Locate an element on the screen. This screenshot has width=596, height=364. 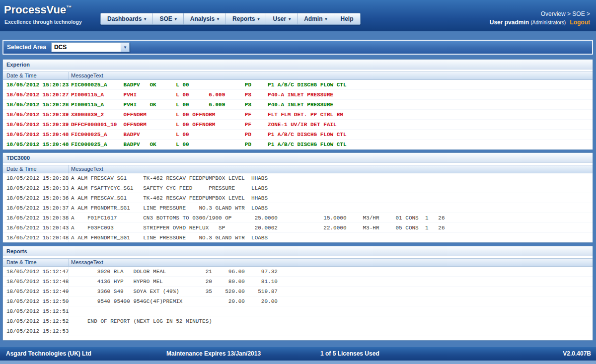
table-row: 18/05/2012 15:20:48FIC000025_A BADPV OK … is located at coordinates (298, 145).